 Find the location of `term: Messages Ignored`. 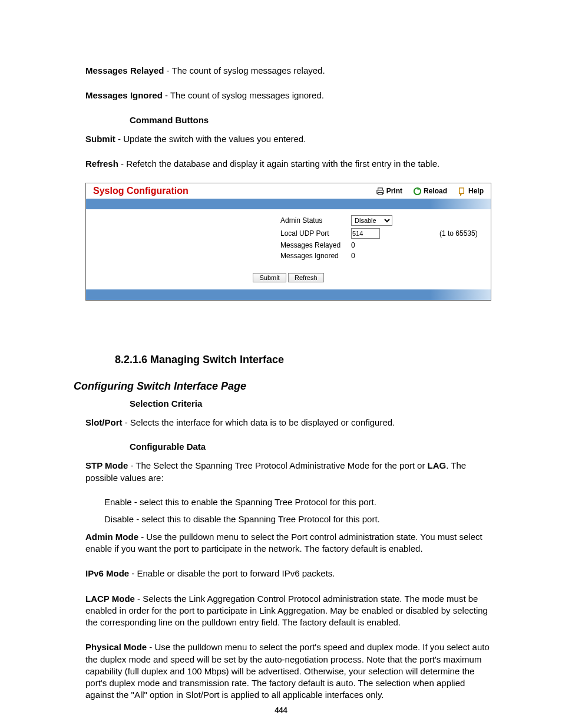

term: Messages Ignored is located at coordinates (124, 95).